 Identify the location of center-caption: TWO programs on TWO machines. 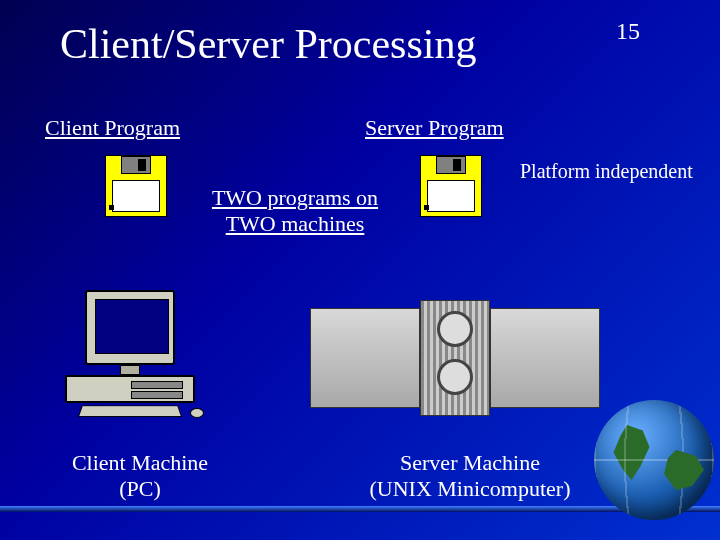
(295, 211).